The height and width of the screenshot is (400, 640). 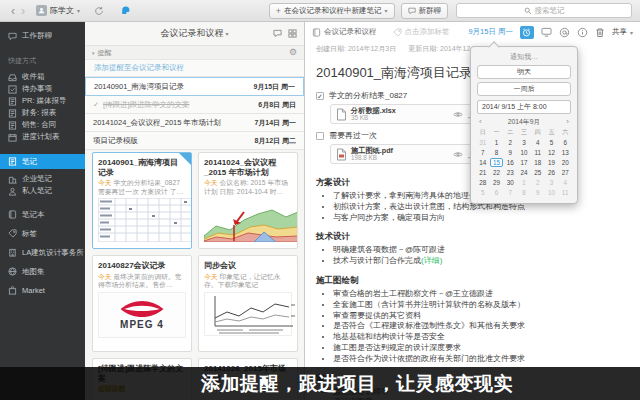 I want to click on new-note-button: + 在会议记录和议程中新建笔记 ▾, so click(x=332, y=11).